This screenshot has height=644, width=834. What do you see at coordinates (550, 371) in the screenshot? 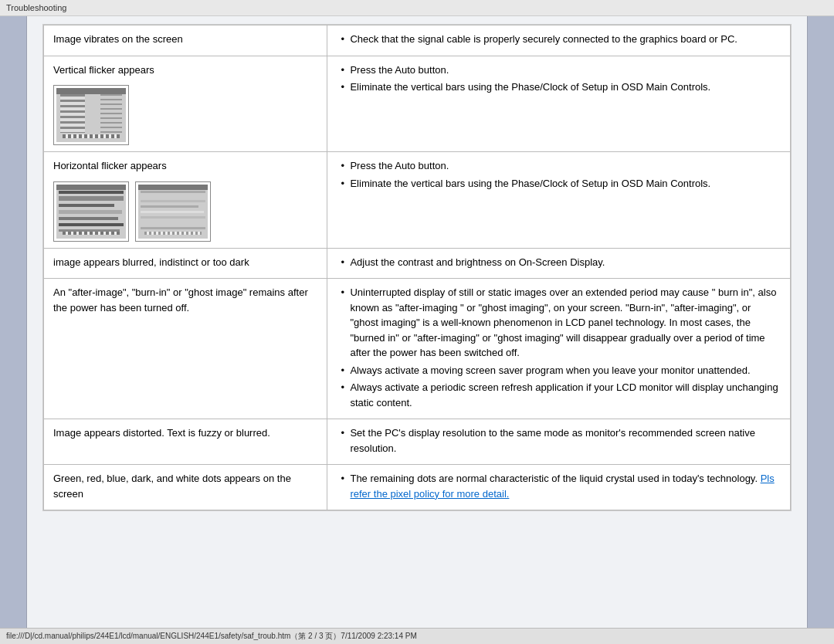
I see `list-item-text: Always activate a moving screen saver pr…` at bounding box center [550, 371].